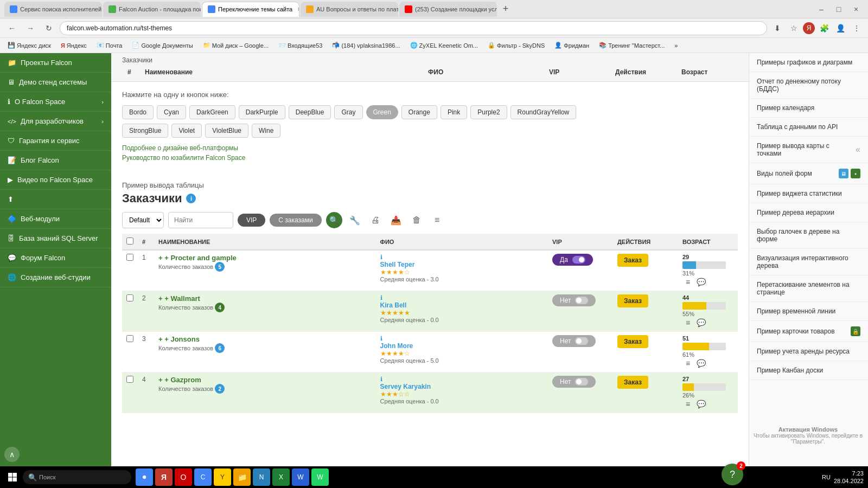  I want to click on theme-btn-violetblue: VioletBlue, so click(227, 131).